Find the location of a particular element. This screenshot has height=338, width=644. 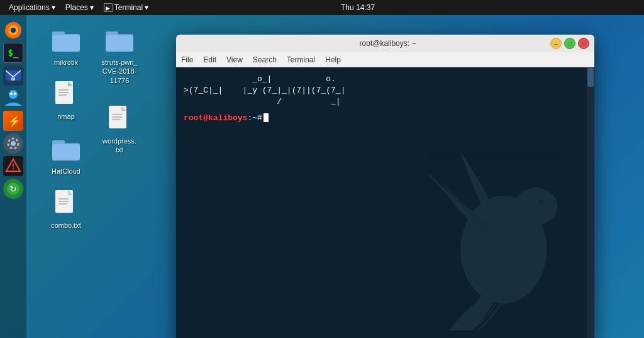

dock-avatar is located at coordinates (13, 98).